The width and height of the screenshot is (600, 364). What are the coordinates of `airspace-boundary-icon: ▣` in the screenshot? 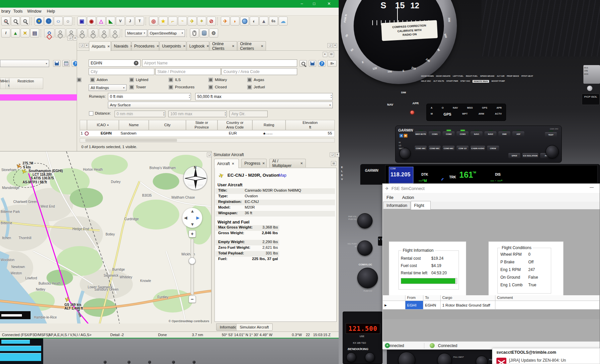 It's located at (82, 21).